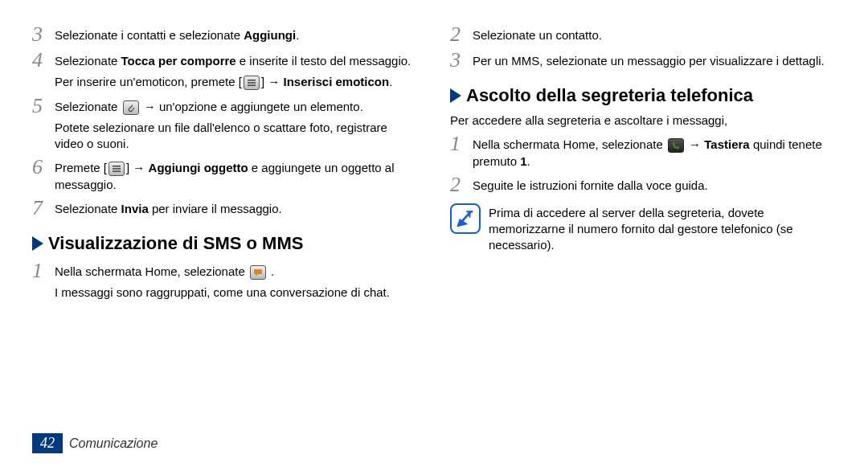  What do you see at coordinates (225, 244) in the screenshot?
I see `section-heading-sms-mms: Visualizzazione di SMS o MMS` at bounding box center [225, 244].